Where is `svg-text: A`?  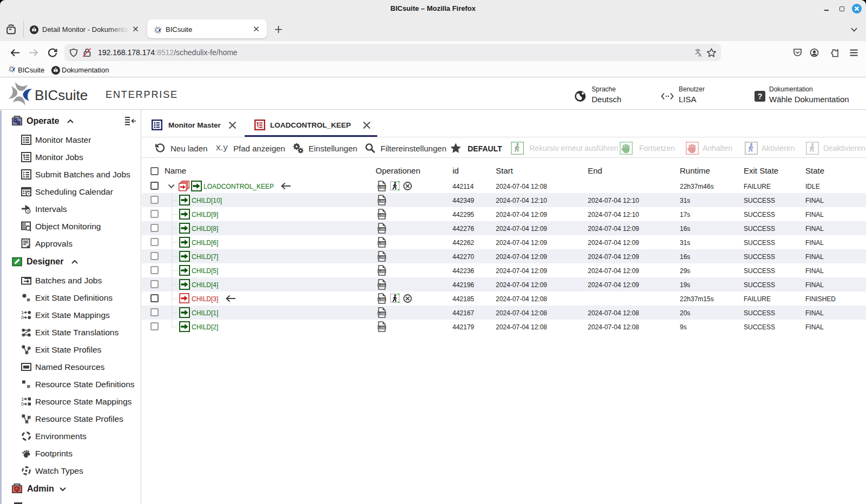 svg-text: A is located at coordinates (700, 55).